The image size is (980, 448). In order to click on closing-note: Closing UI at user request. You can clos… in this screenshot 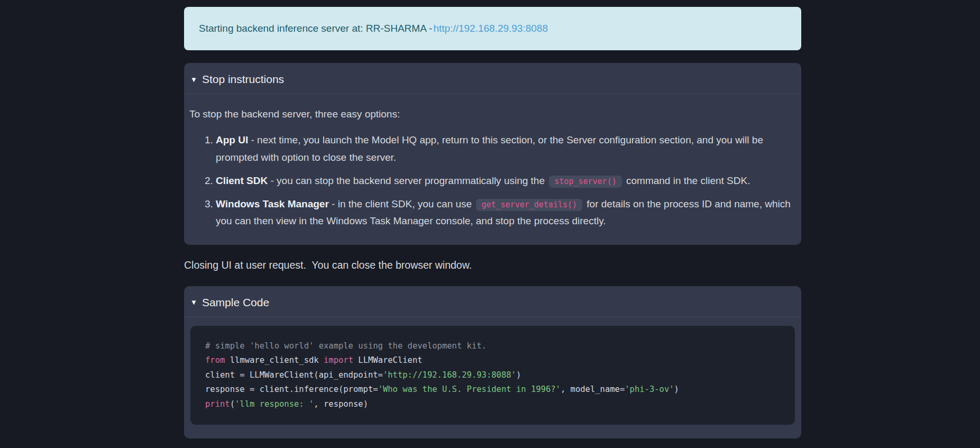, I will do `click(493, 266)`.